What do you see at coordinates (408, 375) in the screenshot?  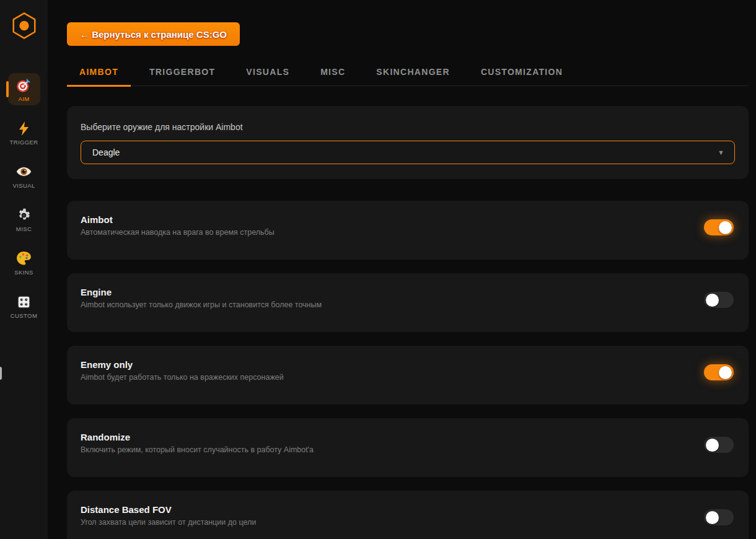 I see `setting-card-enemy-only: Enemy only Aimbot будет работать только …` at bounding box center [408, 375].